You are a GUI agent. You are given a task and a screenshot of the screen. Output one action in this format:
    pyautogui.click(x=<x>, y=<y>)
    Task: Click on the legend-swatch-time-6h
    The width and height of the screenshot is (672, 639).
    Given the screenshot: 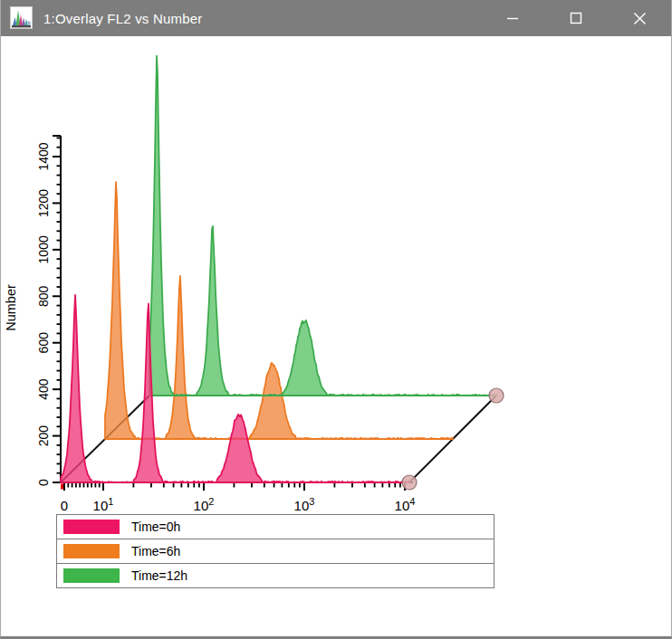 What is the action you would take?
    pyautogui.click(x=91, y=551)
    